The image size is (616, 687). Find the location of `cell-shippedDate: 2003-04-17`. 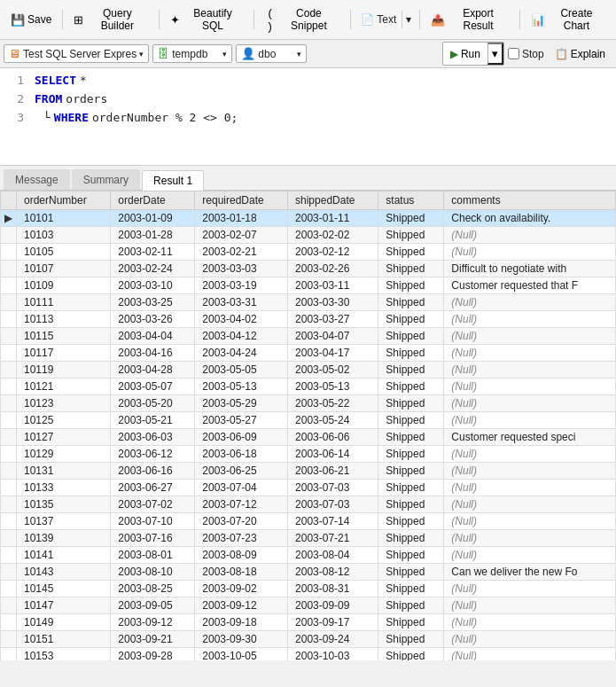

cell-shippedDate: 2003-04-17 is located at coordinates (333, 353).